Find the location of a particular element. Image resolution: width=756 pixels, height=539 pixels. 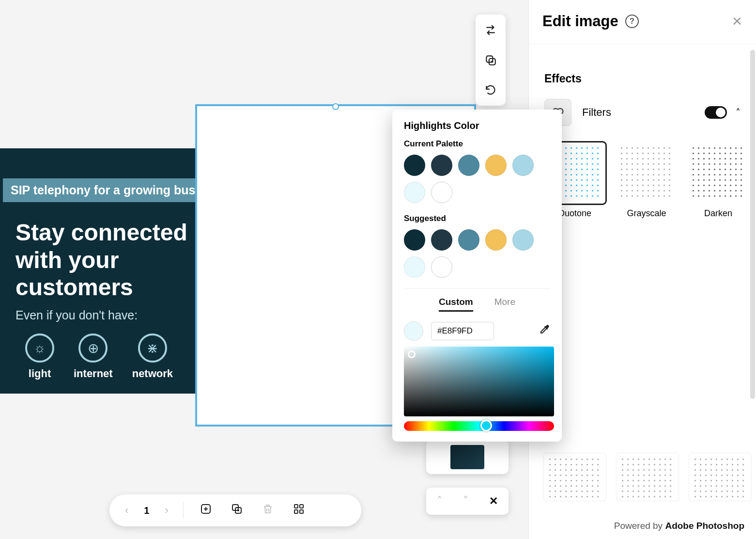

network-icon: ⋇ is located at coordinates (153, 348).